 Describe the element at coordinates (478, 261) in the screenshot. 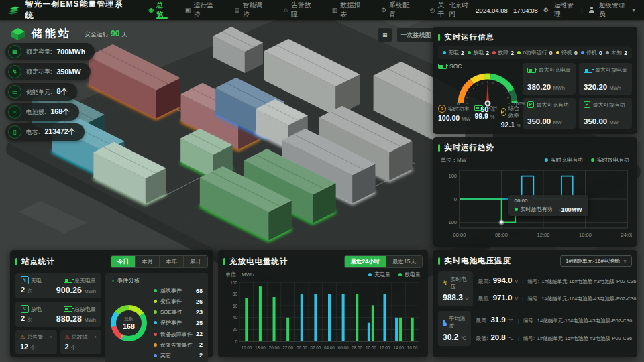

I see `panel-title: 实时电池电压温度` at that location.